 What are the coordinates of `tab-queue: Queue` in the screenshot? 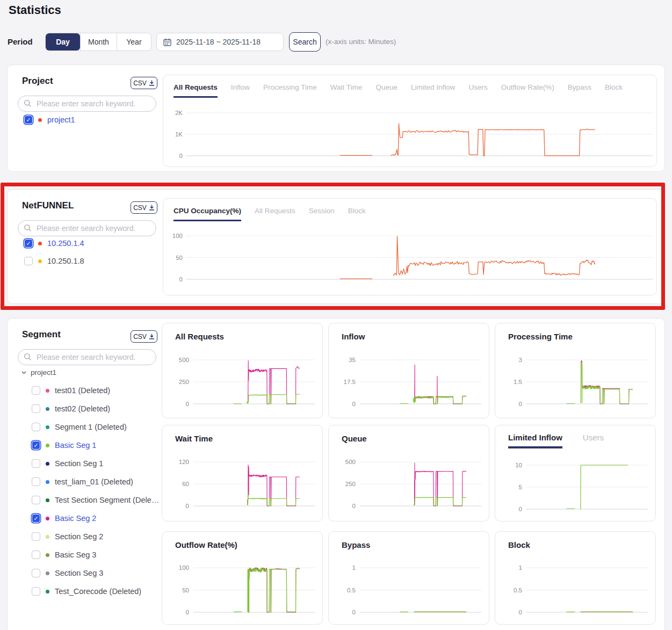 It's located at (387, 90).